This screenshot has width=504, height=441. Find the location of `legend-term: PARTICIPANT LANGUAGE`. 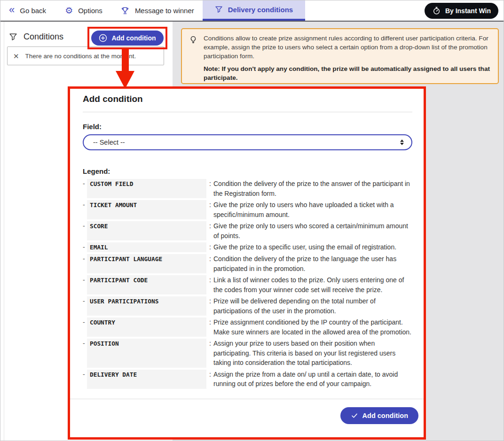

legend-term: PARTICIPANT LANGUAGE is located at coordinates (147, 264).